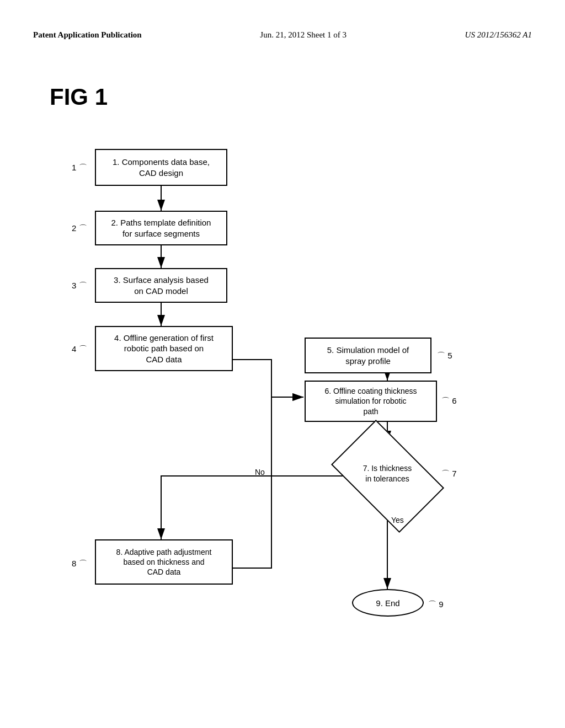 This screenshot has height=728, width=565. Describe the element at coordinates (371, 402) in the screenshot. I see `step6-box: 6. Offline coating thickness simulation …` at that location.